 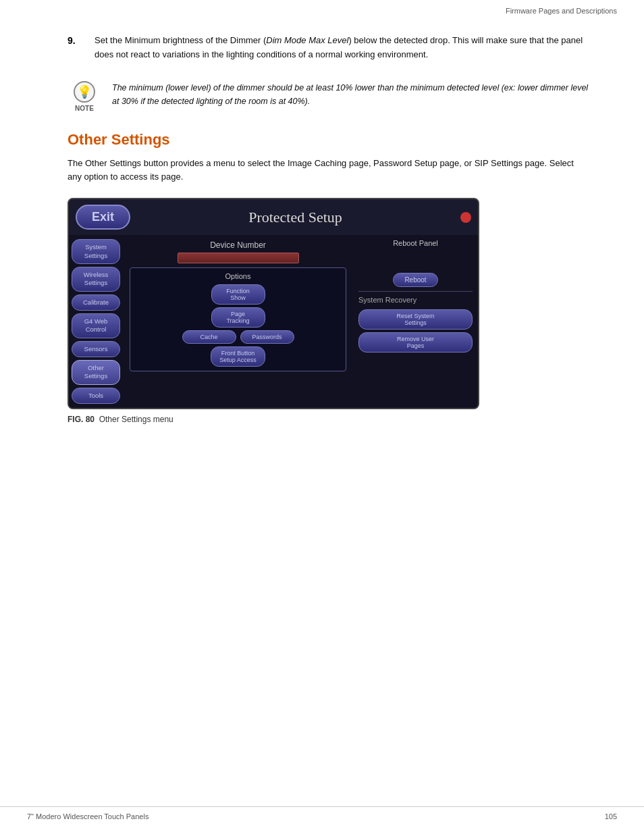 What do you see at coordinates (329, 419) in the screenshot?
I see `fig-caption: FIG. 80 Other Settings menu` at bounding box center [329, 419].